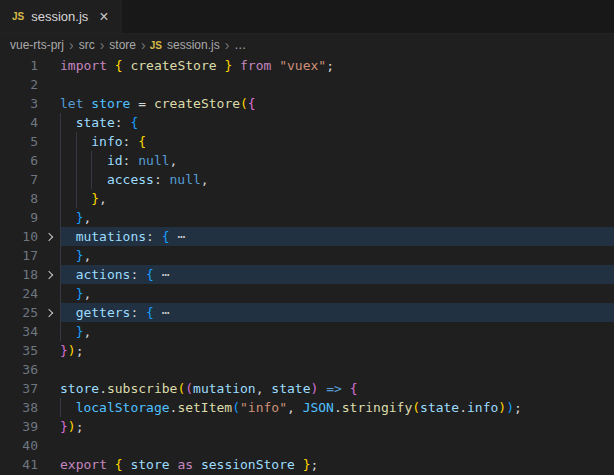 Image resolution: width=614 pixels, height=475 pixels. Describe the element at coordinates (307, 388) in the screenshot. I see `code-line-37: 37store.subscribe((mutation, state) => {` at that location.